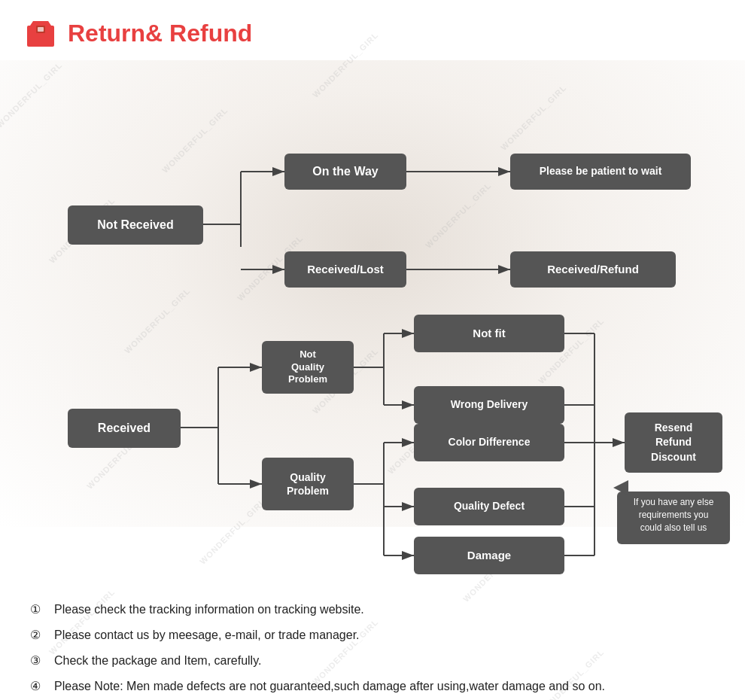  I want to click on note-text-4: Please Note: Men made defects are not gu…, so click(330, 686).